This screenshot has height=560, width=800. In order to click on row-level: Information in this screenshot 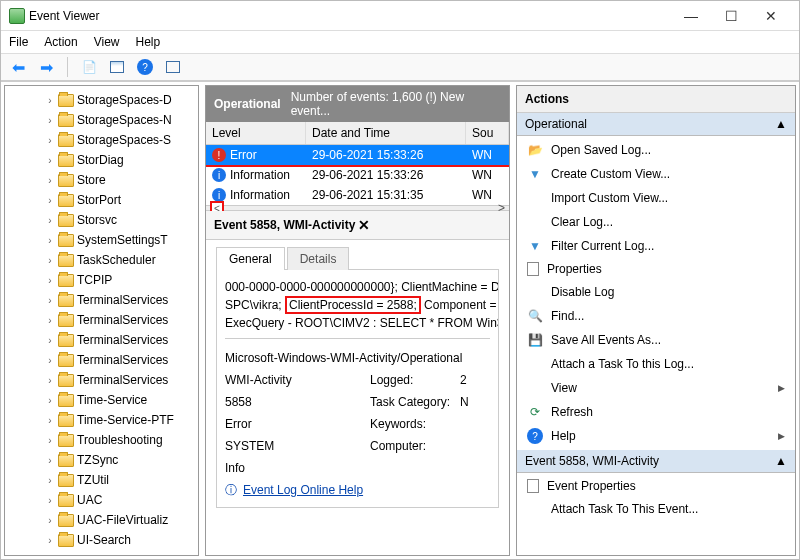, I will do `click(260, 195)`.